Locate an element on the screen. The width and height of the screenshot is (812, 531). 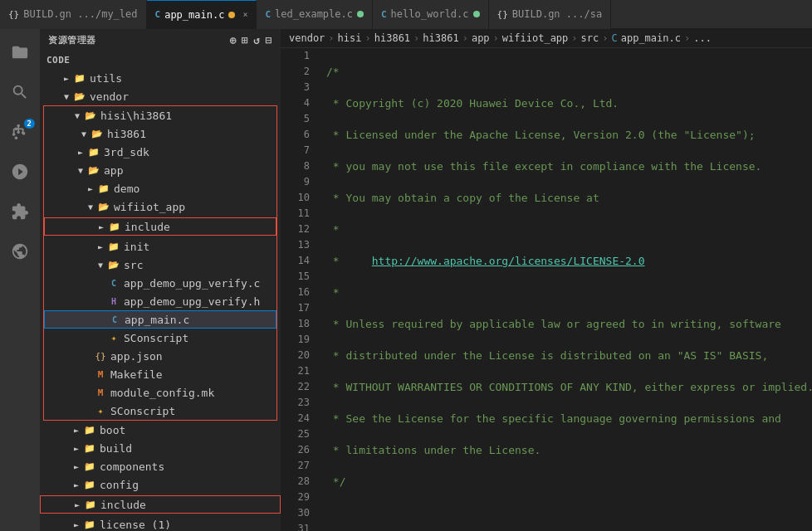
tree-arrow-utils: ► is located at coordinates (66, 78).